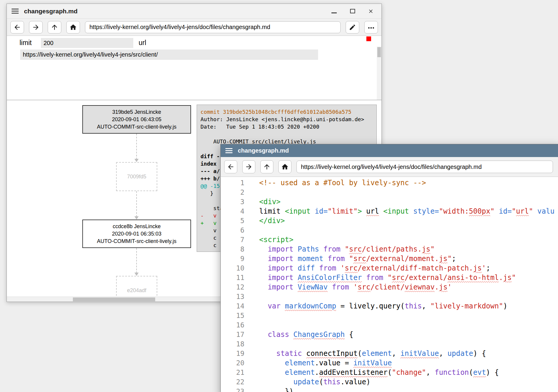 This screenshot has width=558, height=392. Describe the element at coordinates (352, 11) in the screenshot. I see `maximize-button` at that location.